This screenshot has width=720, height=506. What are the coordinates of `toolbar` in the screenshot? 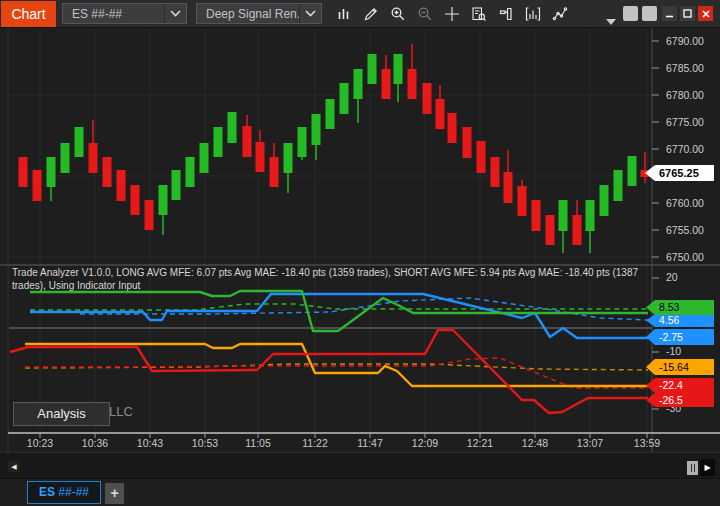 It's located at (452, 14).